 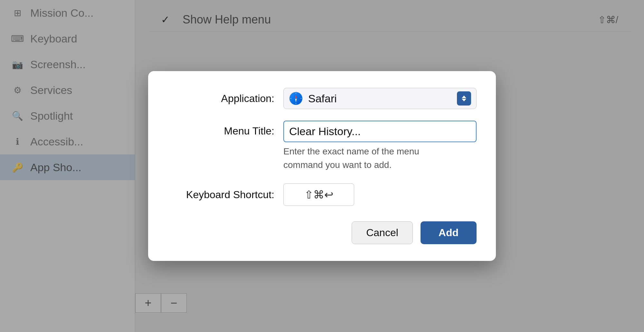 What do you see at coordinates (449, 233) in the screenshot?
I see `add-button: Add` at bounding box center [449, 233].